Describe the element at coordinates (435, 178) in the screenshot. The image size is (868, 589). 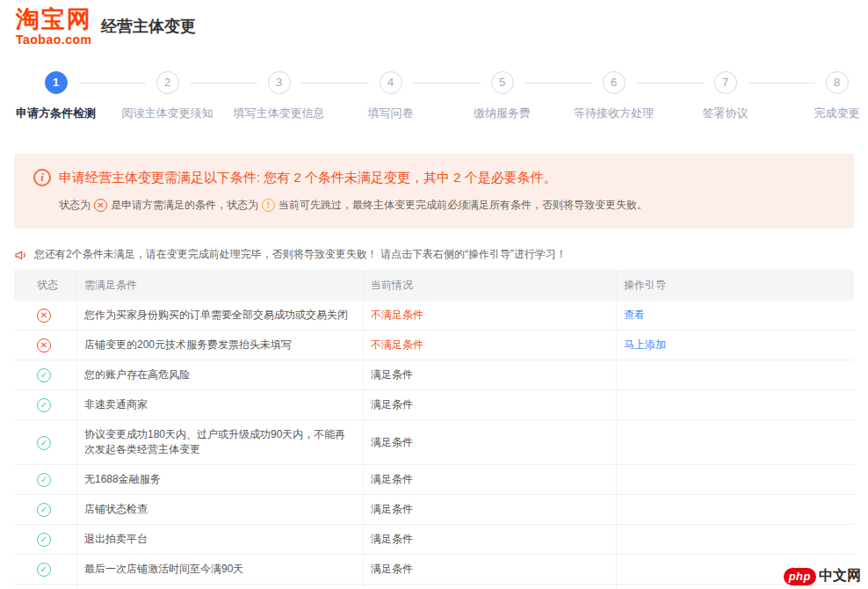
I see `alert-title-row: i 申请经营主体变更需满足以下条件: 您有 2 个条件未满足变更，其中 2 个是…` at that location.